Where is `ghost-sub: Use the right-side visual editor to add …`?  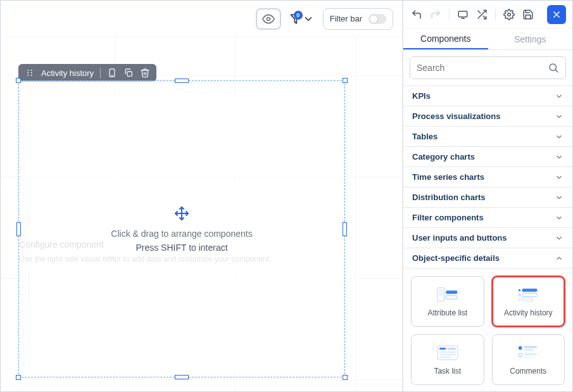 ghost-sub: Use the right-side visual editor to add … is located at coordinates (145, 259).